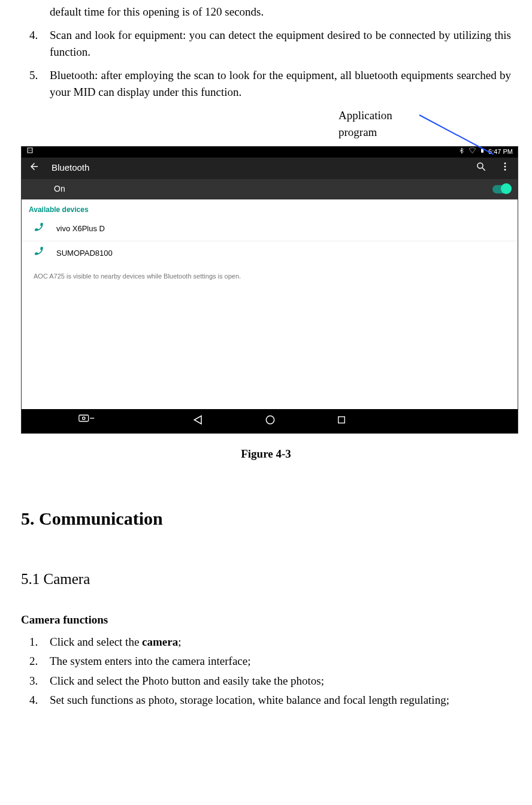 The image size is (532, 805). What do you see at coordinates (280, 84) in the screenshot?
I see `list-text: Bluetooth: after employing the scan to l…` at bounding box center [280, 84].